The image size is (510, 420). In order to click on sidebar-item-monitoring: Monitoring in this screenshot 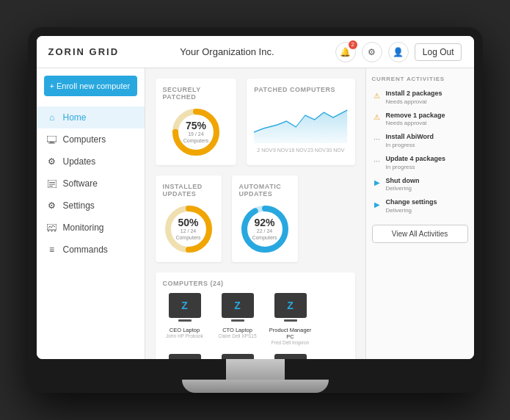, I will do `click(91, 228)`.